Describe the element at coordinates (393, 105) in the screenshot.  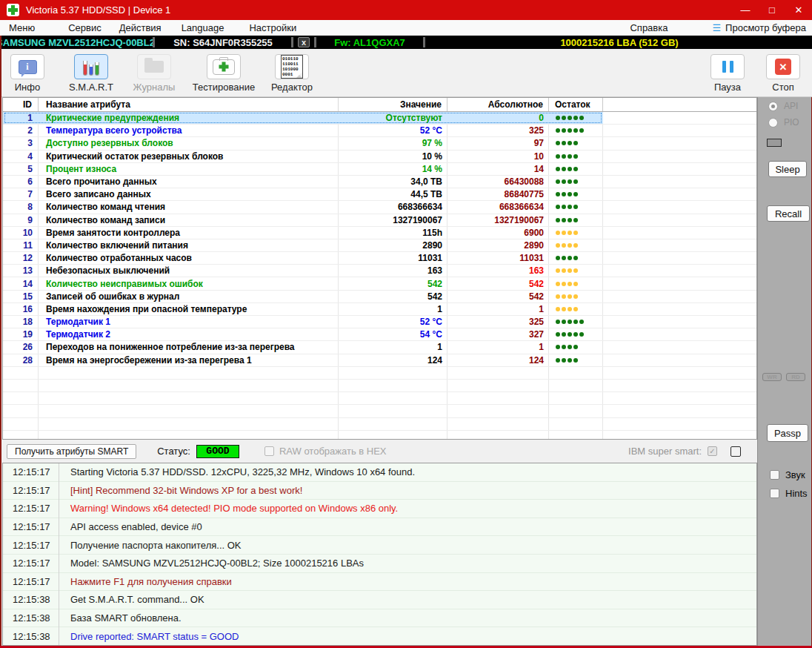
I see `header-value: Значение` at that location.